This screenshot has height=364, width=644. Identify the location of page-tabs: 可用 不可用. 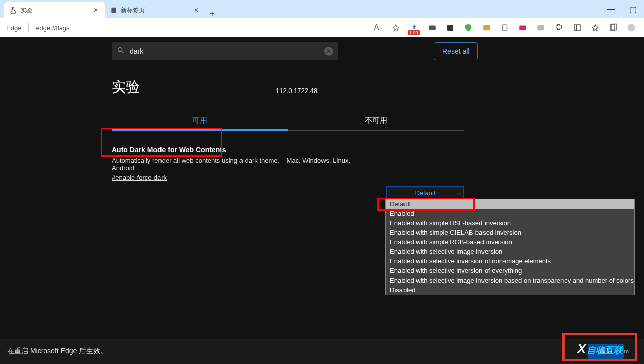
(288, 121).